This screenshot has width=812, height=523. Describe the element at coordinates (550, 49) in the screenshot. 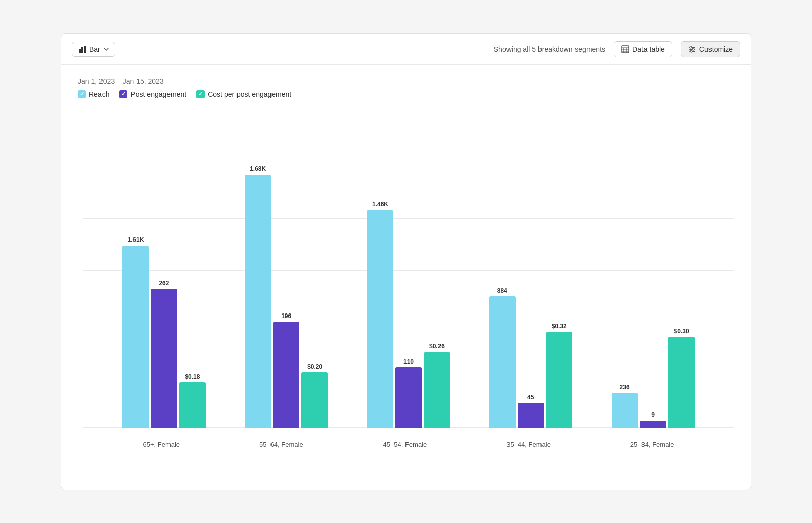

I see `segments-text: Showing all 5 breakdown segments` at that location.